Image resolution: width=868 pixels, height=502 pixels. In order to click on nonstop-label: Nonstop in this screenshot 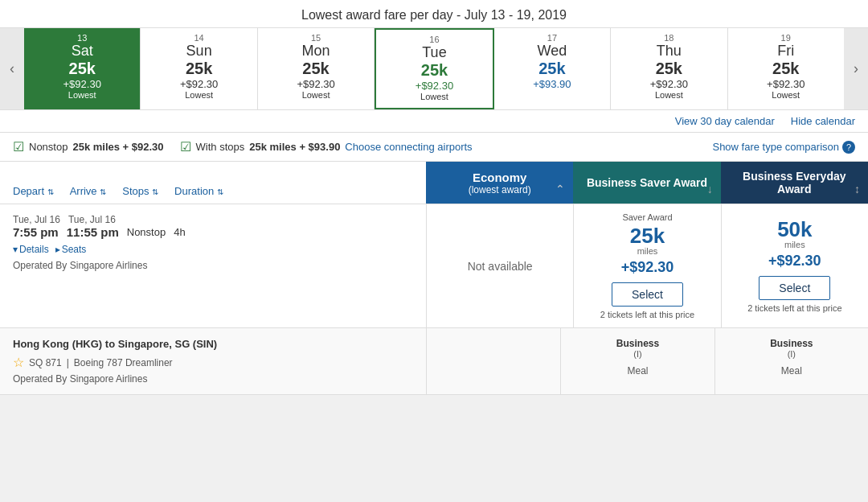, I will do `click(48, 146)`.